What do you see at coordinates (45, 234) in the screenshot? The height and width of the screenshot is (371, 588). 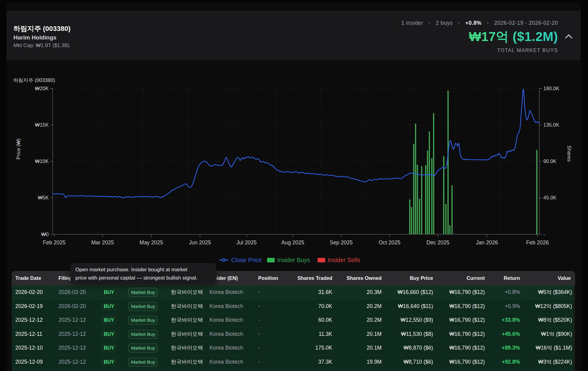 I see `svg-text: ₩0` at bounding box center [45, 234].